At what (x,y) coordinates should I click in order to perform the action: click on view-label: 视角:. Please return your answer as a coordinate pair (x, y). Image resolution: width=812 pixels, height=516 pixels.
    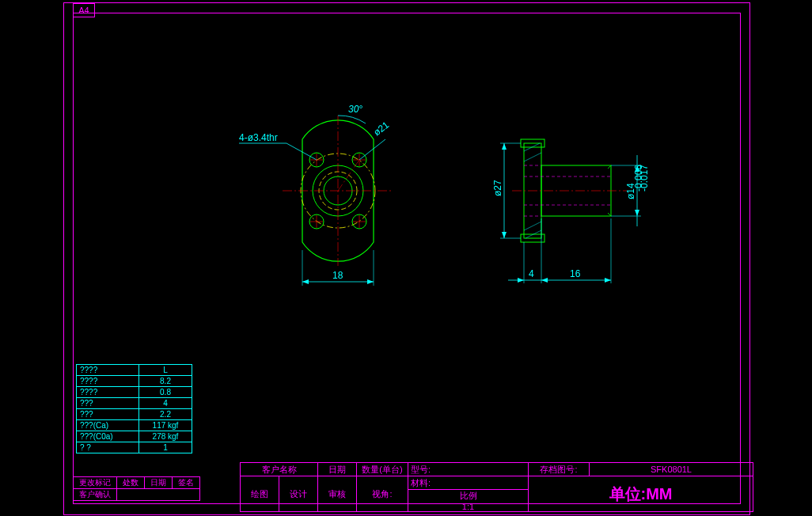
    Looking at the image, I should click on (383, 494).